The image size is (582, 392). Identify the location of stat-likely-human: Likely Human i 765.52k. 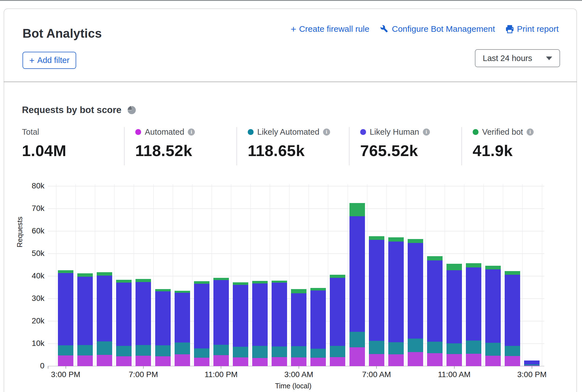
(395, 143).